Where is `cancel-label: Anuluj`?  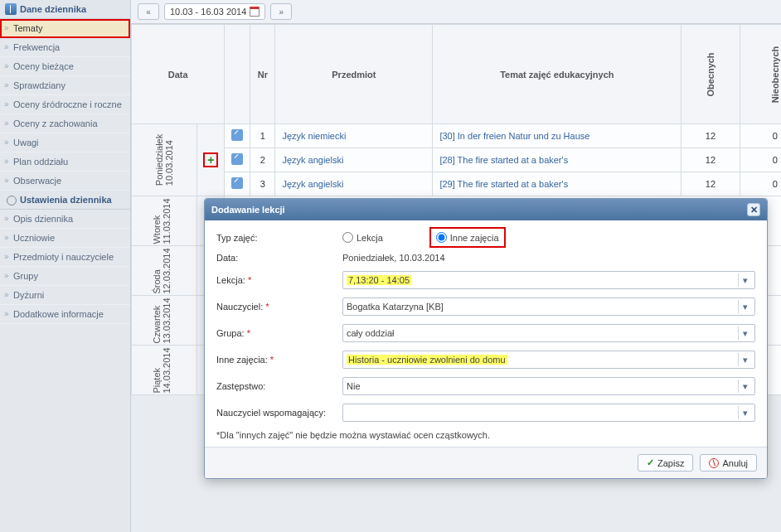
cancel-label: Anuluj is located at coordinates (735, 463).